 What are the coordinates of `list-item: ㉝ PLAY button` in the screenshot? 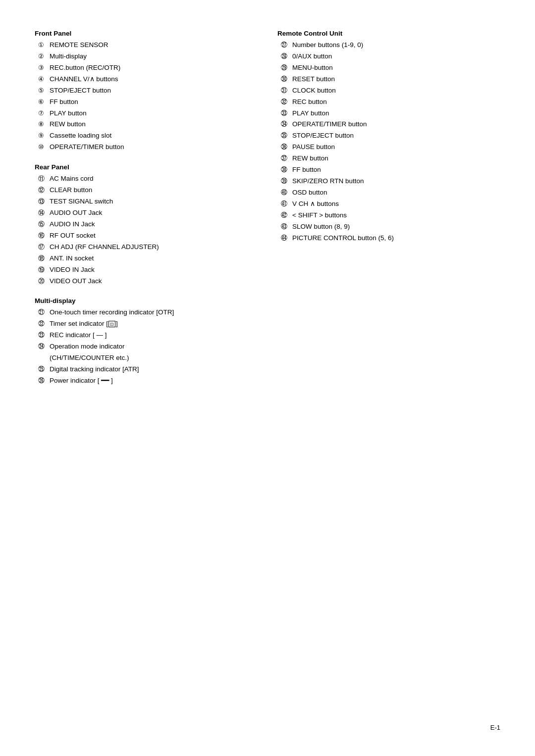 It's located at (389, 114).